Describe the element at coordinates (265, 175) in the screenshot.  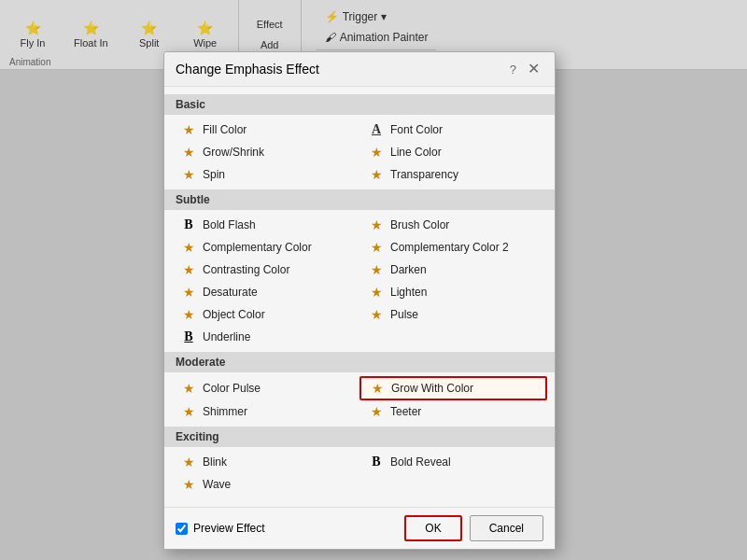
I see `effect-spin: ★ Spin` at that location.